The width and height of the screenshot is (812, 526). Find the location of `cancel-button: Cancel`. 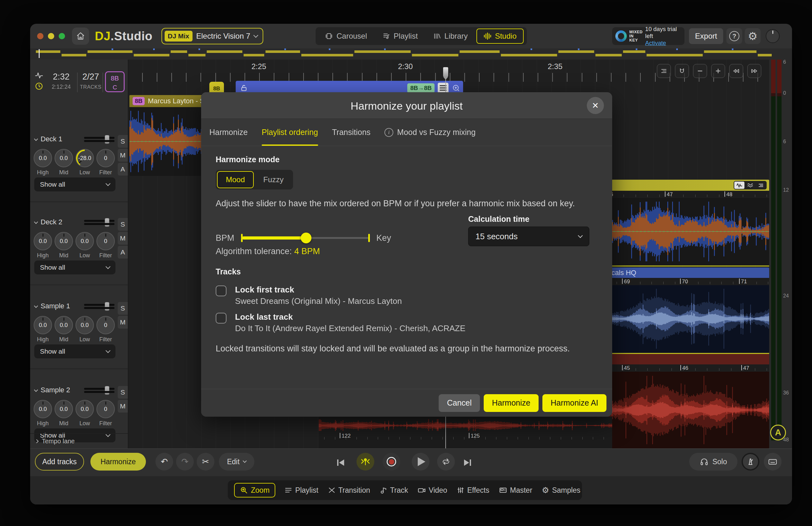

cancel-button: Cancel is located at coordinates (459, 403).